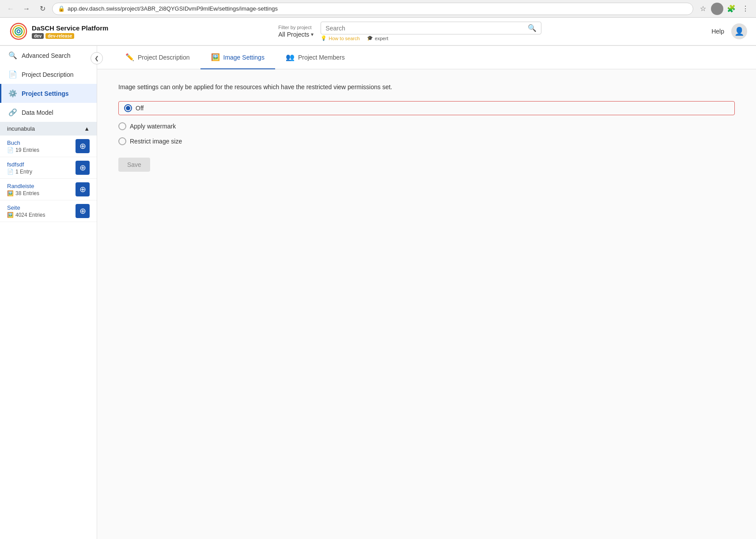 This screenshot has width=756, height=539. What do you see at coordinates (60, 36) in the screenshot?
I see `dev-release-badge: dev-release` at bounding box center [60, 36].